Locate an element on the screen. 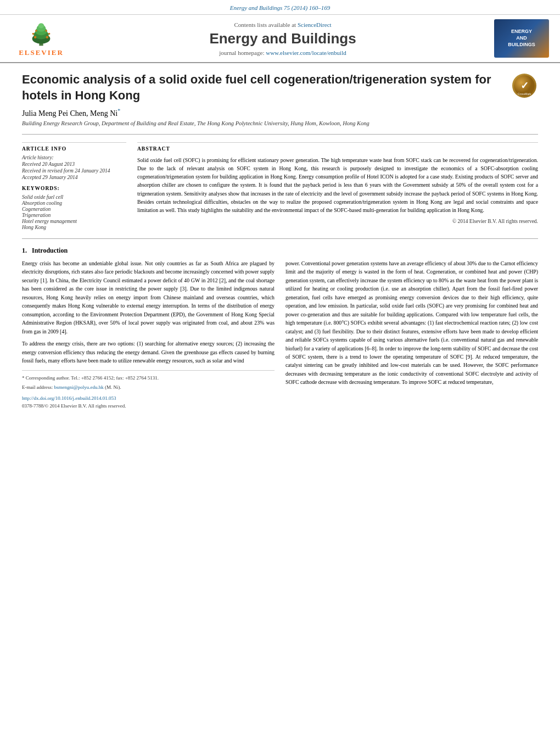 This screenshot has width=560, height=742. journal-ref-text: Energy and Buildings 75 (2014) 160–169 is located at coordinates (280, 8).